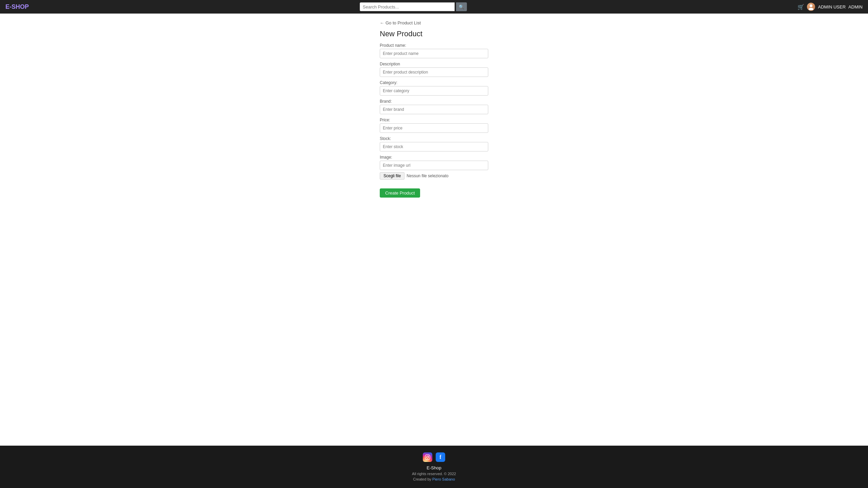 The height and width of the screenshot is (488, 868). What do you see at coordinates (440, 457) in the screenshot?
I see `facebook-icon: f` at bounding box center [440, 457].